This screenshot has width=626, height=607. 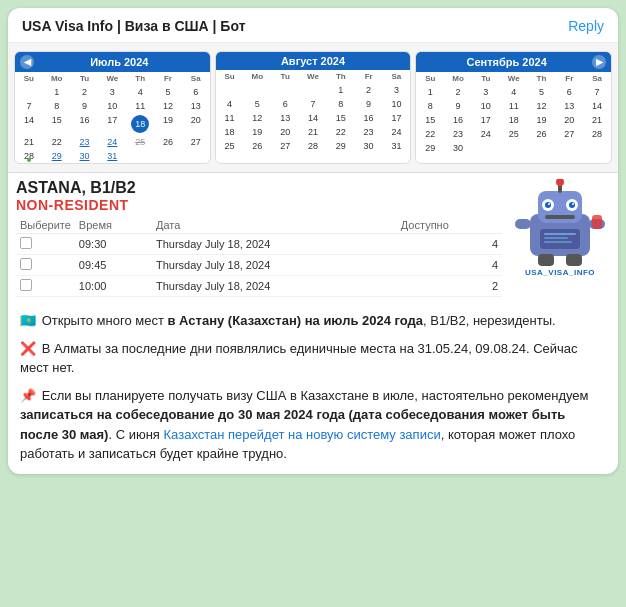 I want to click on message-text-part: Казахстан перейдет на новую систему запи…, so click(x=302, y=434).